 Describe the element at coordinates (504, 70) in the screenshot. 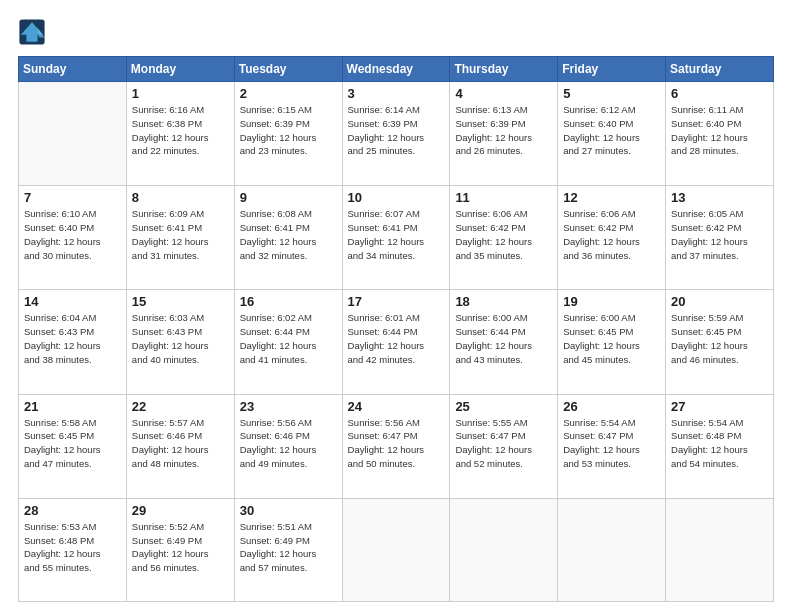

I see `weekday-header-thursday: Thursday` at that location.